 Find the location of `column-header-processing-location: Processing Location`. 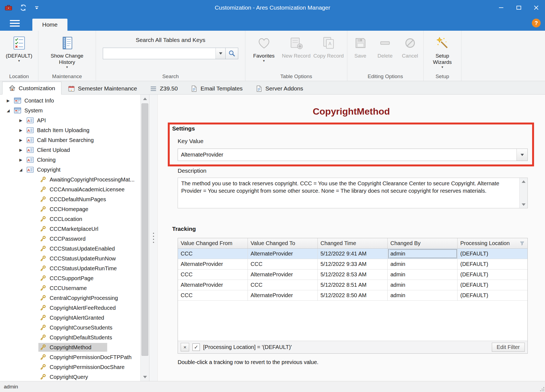

column-header-processing-location: Processing Location is located at coordinates (492, 243).